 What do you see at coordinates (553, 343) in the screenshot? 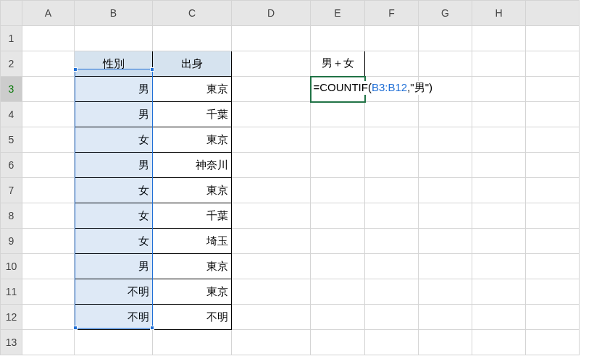
I see `cell-i13` at bounding box center [553, 343].